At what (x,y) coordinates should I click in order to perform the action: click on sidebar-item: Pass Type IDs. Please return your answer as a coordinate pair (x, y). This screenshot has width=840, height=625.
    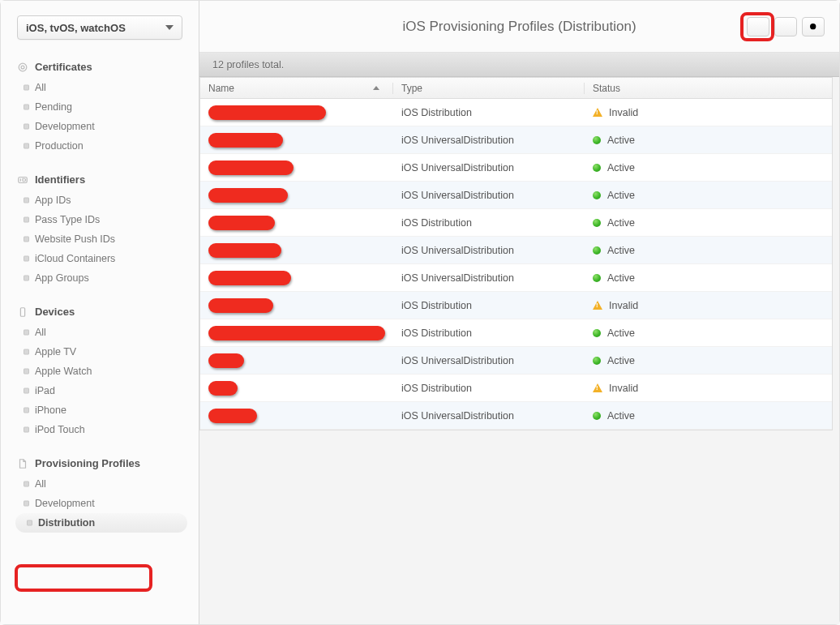
    Looking at the image, I should click on (101, 220).